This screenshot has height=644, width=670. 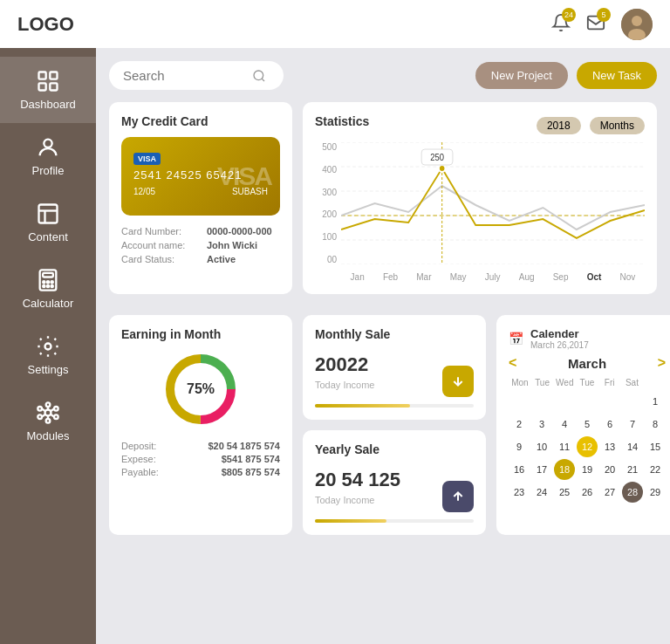 What do you see at coordinates (610, 492) in the screenshot?
I see `cal-day-27: 27` at bounding box center [610, 492].